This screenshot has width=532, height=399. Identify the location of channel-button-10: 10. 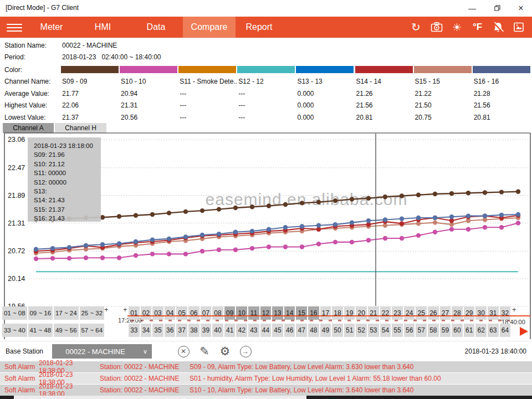
(242, 313).